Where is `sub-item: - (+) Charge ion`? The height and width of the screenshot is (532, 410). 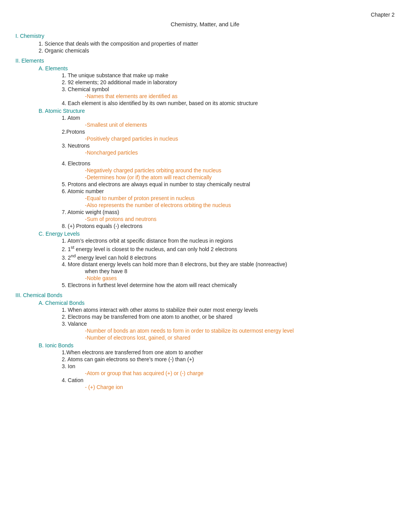 sub-item: - (+) Charge ion is located at coordinates (240, 387).